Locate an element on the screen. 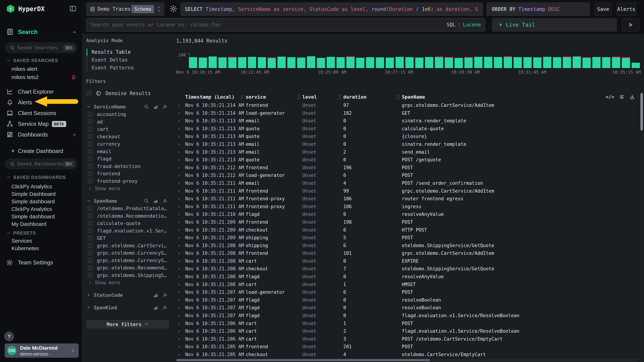 This screenshot has height=362, width=644. column-header-spanname: SpanName is located at coordinates (523, 97).